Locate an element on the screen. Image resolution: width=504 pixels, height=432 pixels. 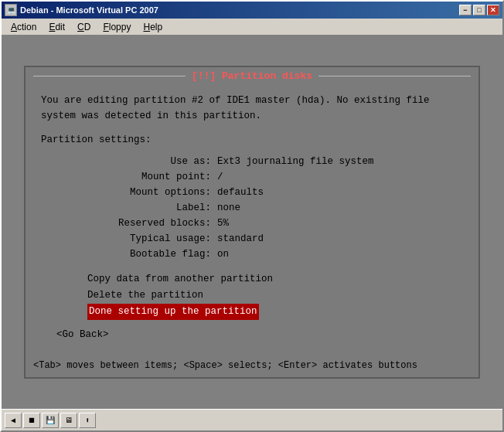
toolbar-btn-stop: ⏹ is located at coordinates (32, 420).